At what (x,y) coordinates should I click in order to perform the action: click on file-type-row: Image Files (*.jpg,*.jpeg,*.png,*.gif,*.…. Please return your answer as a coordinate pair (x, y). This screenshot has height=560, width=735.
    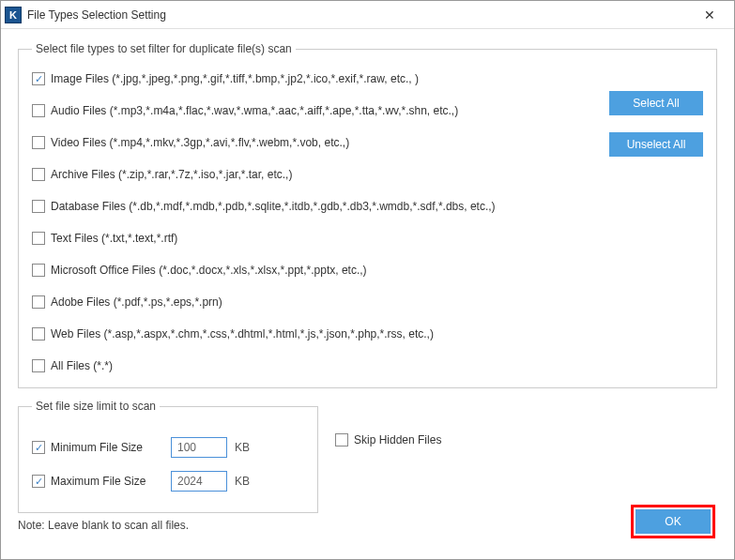
    Looking at the image, I should click on (315, 79).